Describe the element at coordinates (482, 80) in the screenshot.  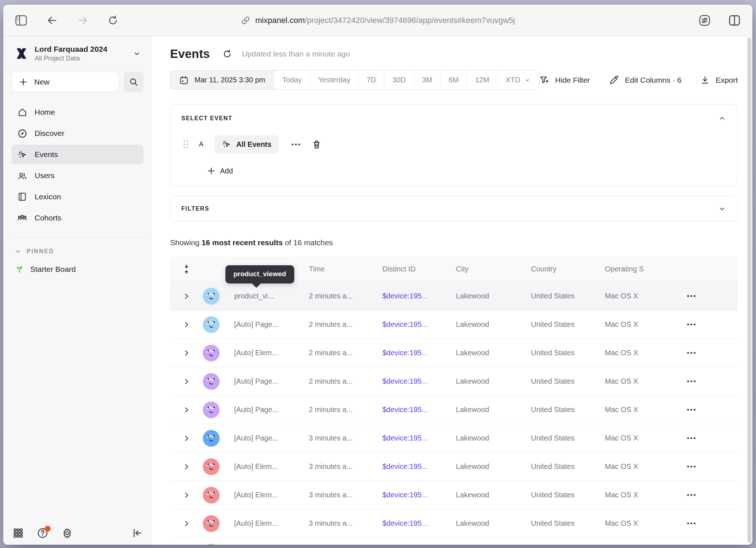
I see `quick-range-button: 12M` at that location.